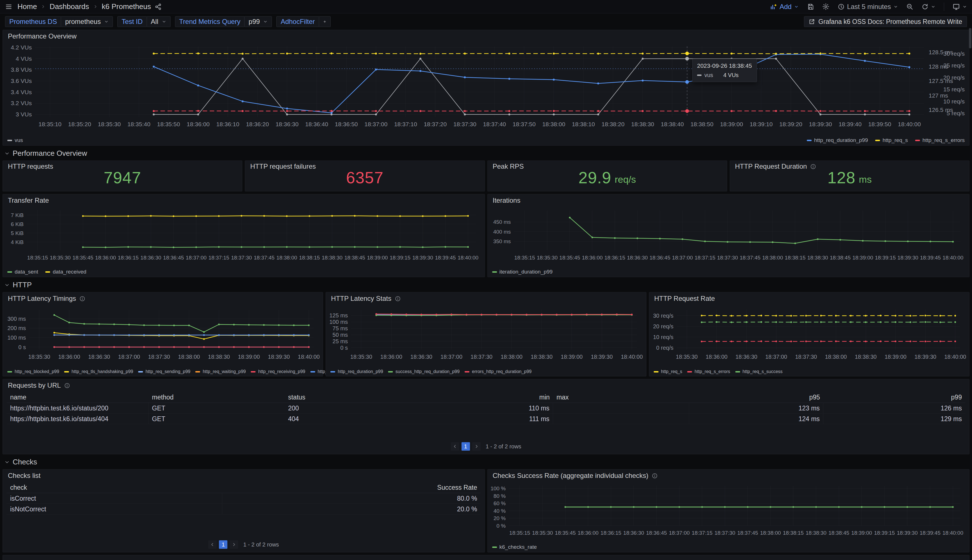 Image resolution: width=972 pixels, height=560 pixels. I want to click on svg-text: 18:37:15, so click(702, 533).